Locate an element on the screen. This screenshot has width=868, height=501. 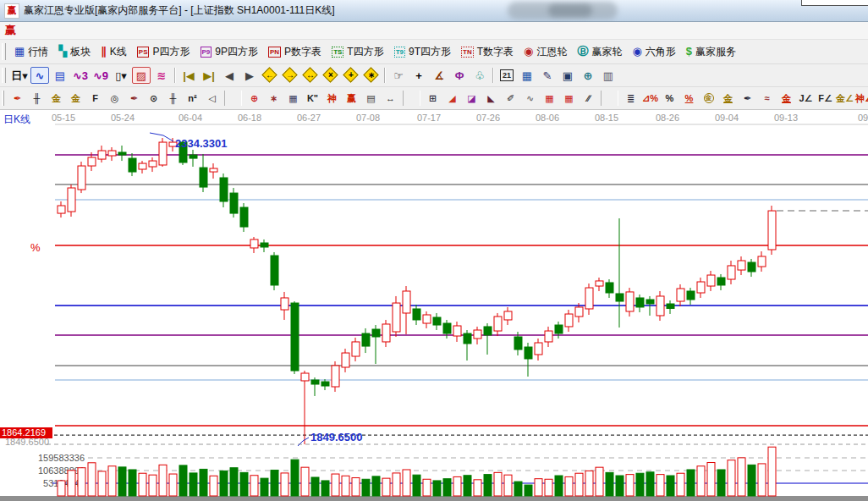
percent-lines-button: % is located at coordinates (689, 98).